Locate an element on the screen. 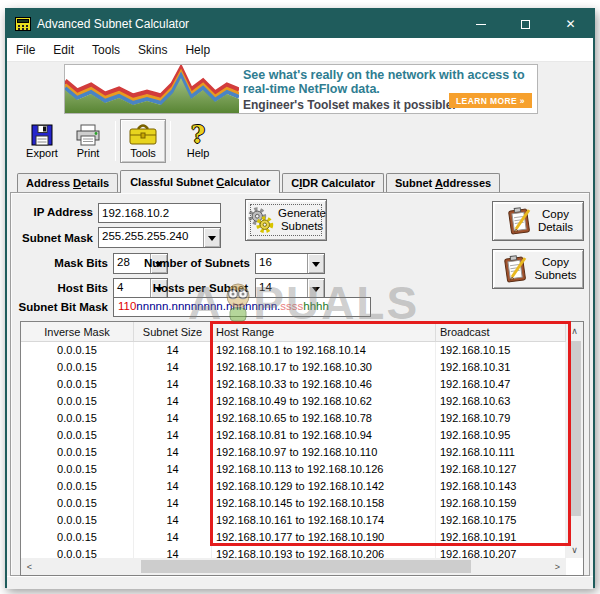 Image resolution: width=600 pixels, height=594 pixels. column-header-subnet-size: Subnet Size is located at coordinates (173, 332).